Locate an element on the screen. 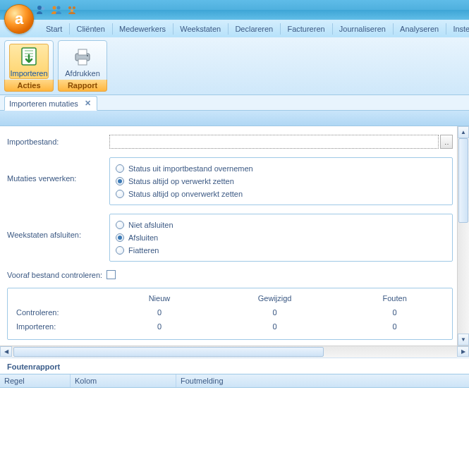  scroll-left-icon: ◀ is located at coordinates (6, 351).